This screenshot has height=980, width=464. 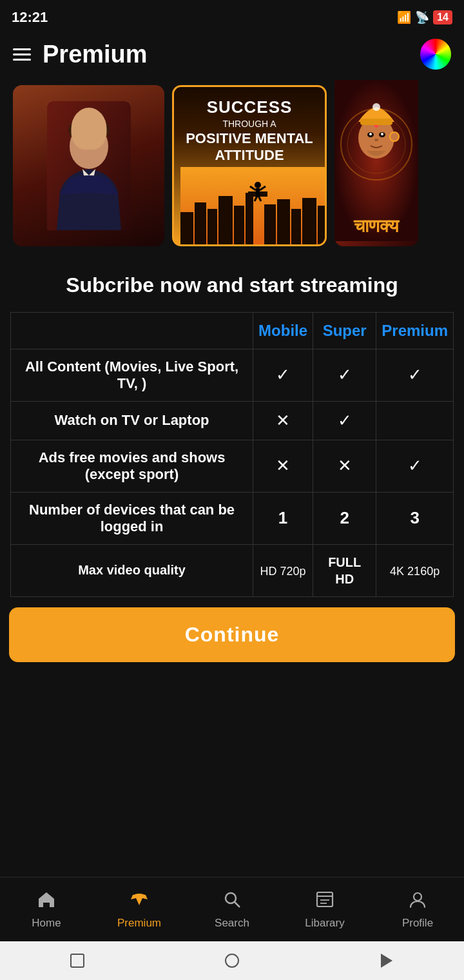 I want to click on table-header-row: Mobile Super Premium, so click(x=232, y=330).